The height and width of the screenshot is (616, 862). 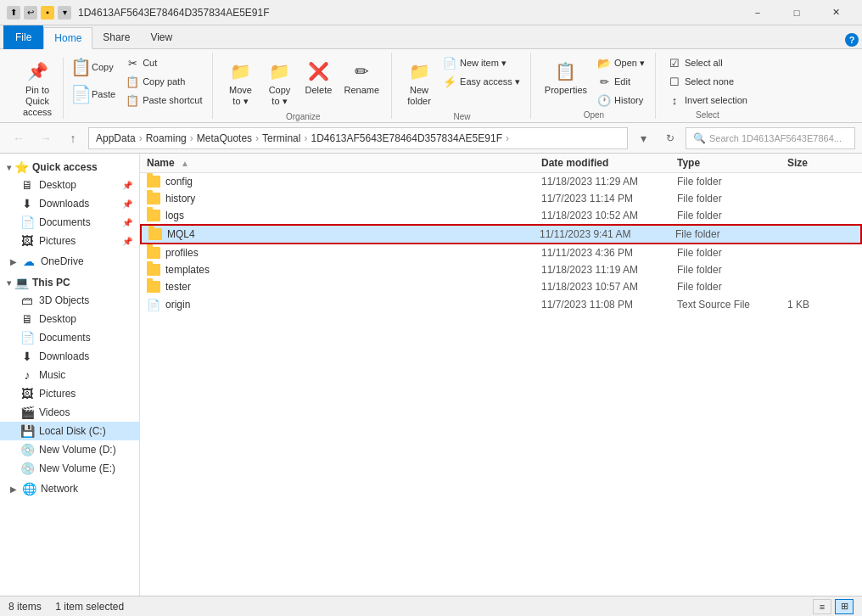 I want to click on copy-to-icon: 📁, so click(x=279, y=71).